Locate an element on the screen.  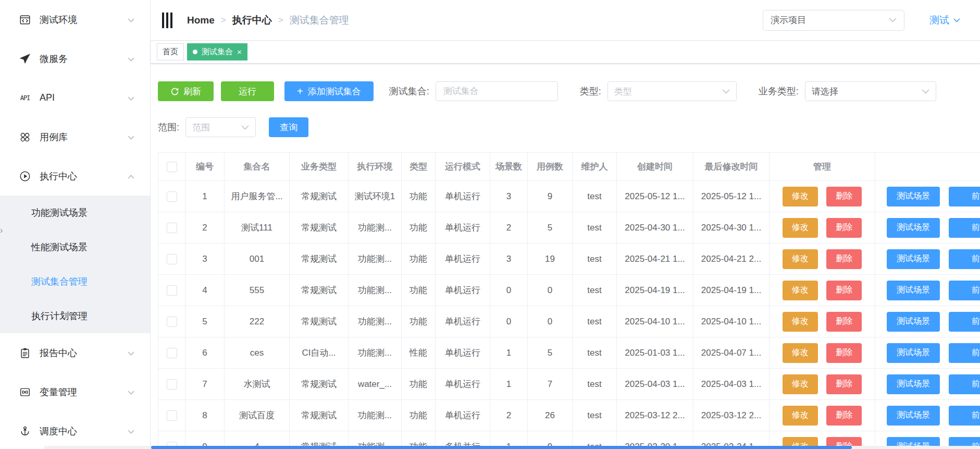
horizontal-scrollbar-thumb is located at coordinates (501, 447).